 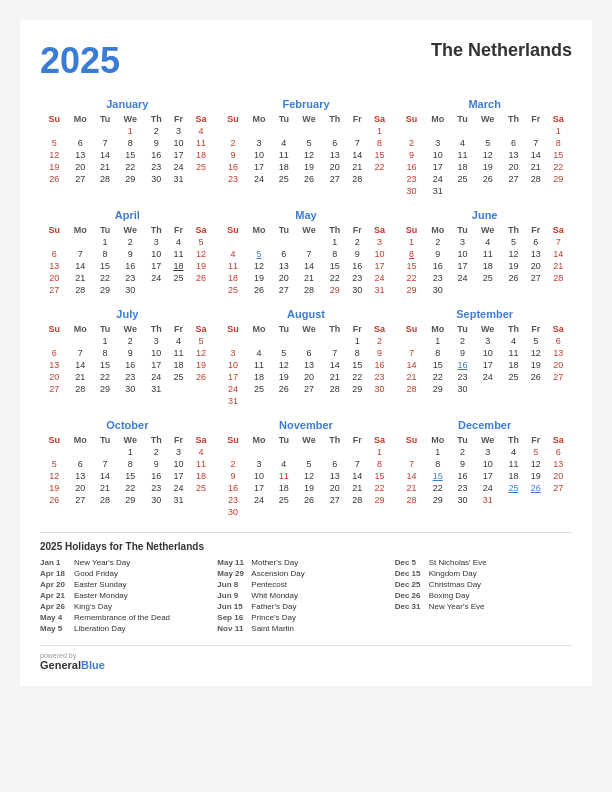 I want to click on holiday-date: May 11, so click(x=232, y=562).